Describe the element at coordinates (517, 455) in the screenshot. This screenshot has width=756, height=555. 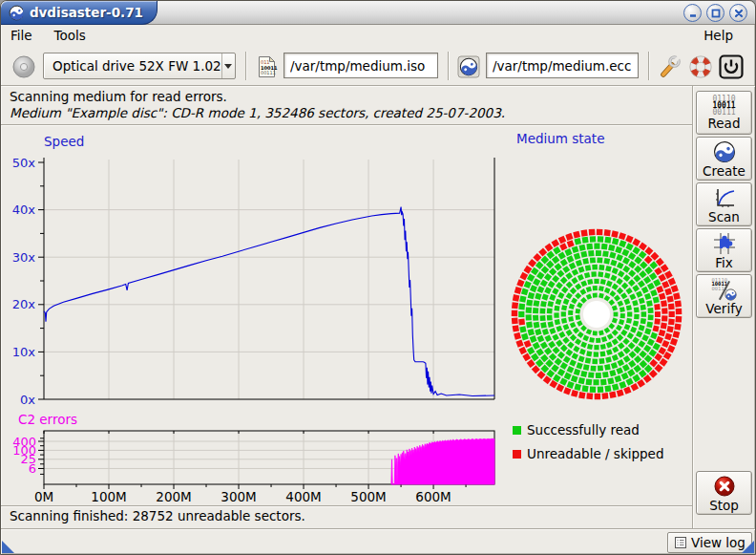
I see `legend-swatch-red` at that location.